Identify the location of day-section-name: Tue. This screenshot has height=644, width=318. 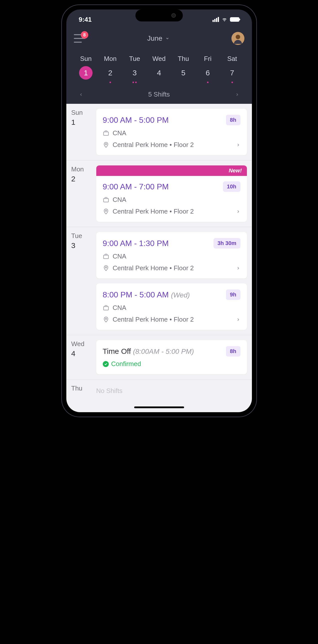
(81, 236).